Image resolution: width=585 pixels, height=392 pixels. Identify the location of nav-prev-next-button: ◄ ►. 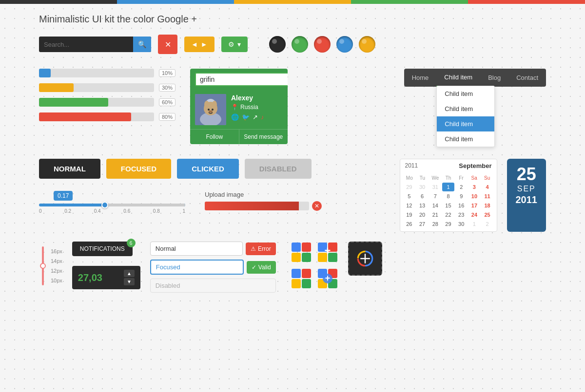
(199, 44).